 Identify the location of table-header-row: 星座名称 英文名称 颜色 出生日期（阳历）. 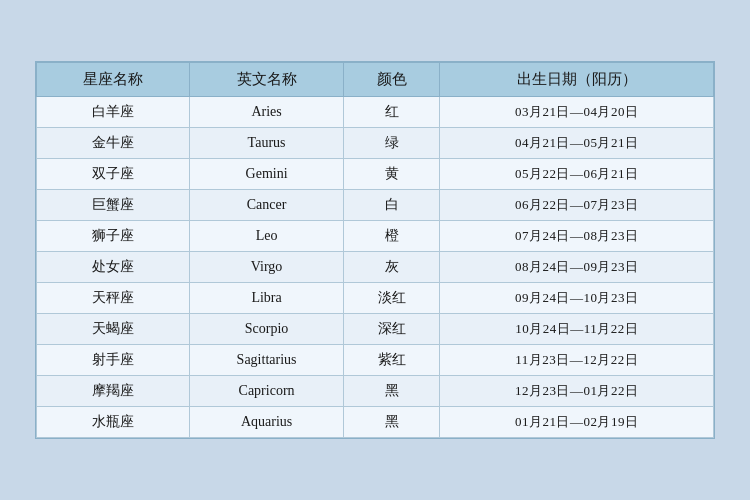
(376, 80).